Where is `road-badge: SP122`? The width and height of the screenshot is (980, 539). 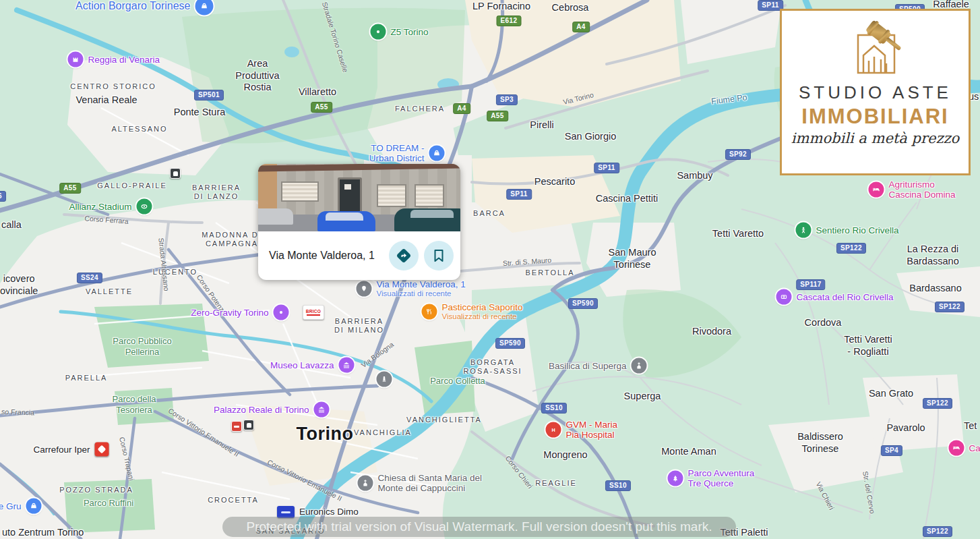 road-badge: SP122 is located at coordinates (851, 248).